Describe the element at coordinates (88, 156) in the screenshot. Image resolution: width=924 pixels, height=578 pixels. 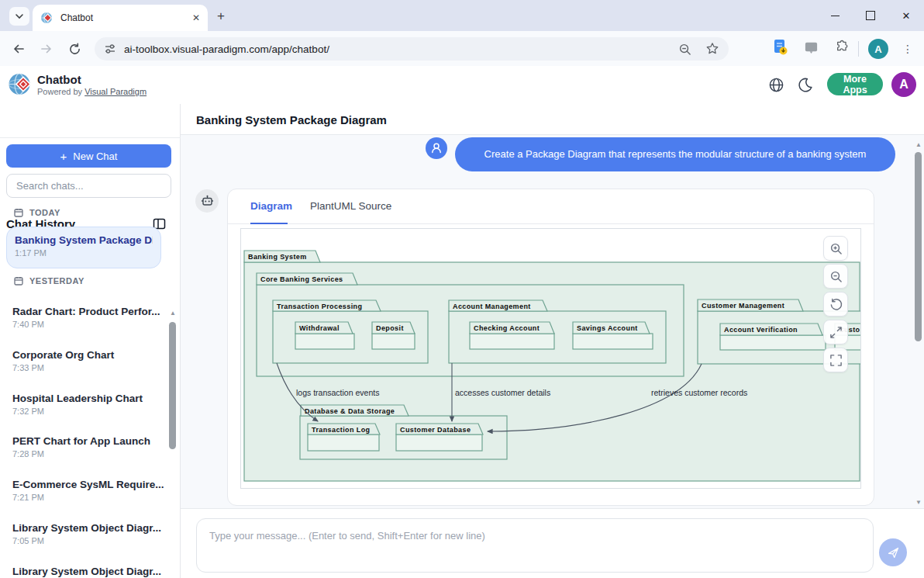
I see `new-chat-button: + New Chat` at that location.